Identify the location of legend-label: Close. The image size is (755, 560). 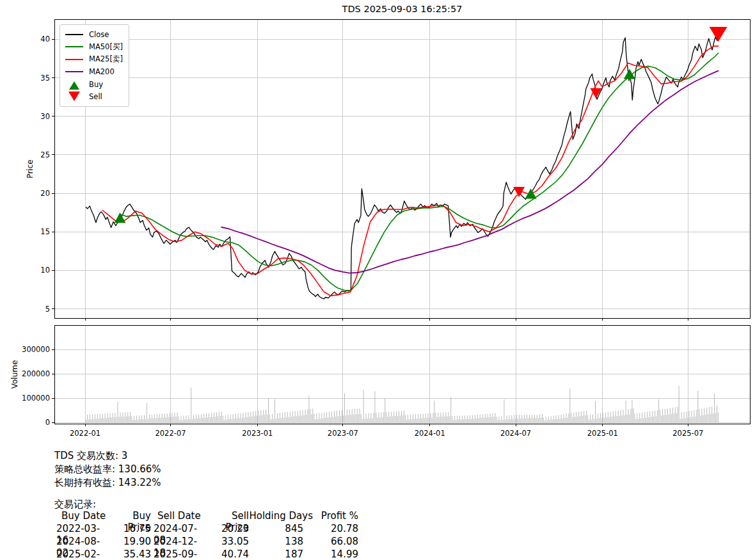
(99, 35).